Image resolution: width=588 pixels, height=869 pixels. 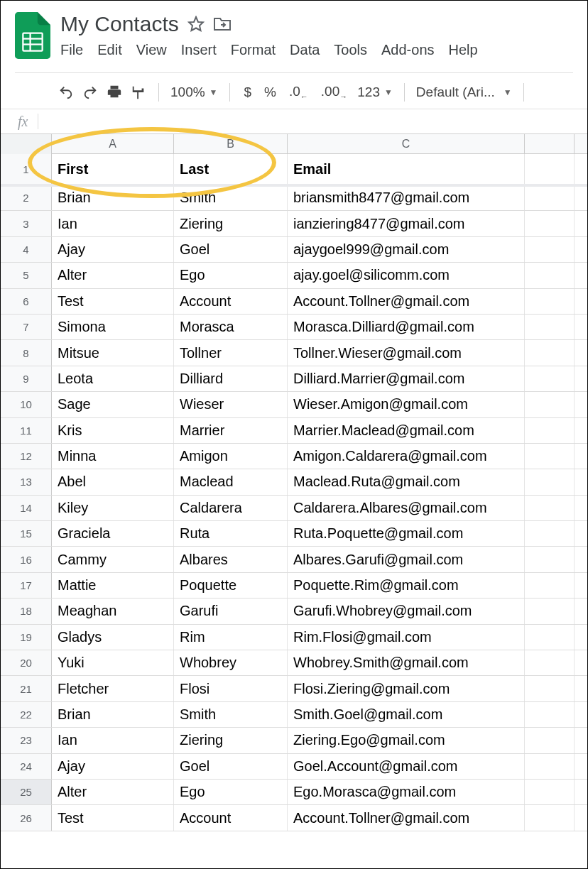 I want to click on cell-email: Tollner.Wieser@gmail.com, so click(x=406, y=352).